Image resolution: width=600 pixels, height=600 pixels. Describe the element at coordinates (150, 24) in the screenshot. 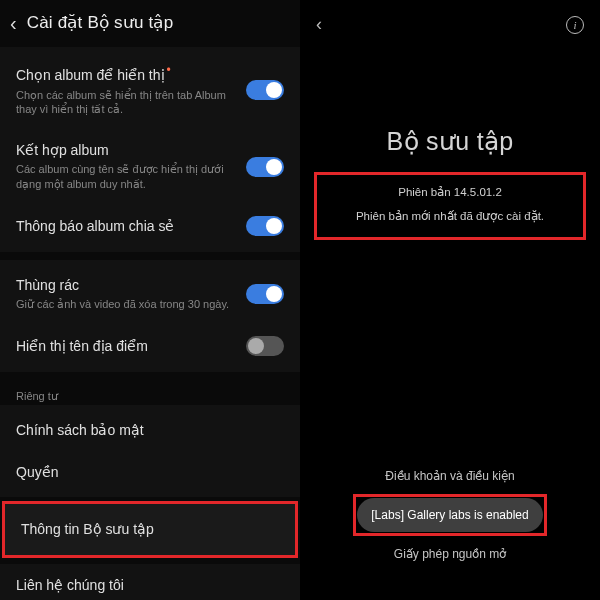

I see `settings-header: ‹ Cài đặt Bộ sưu tập` at that location.